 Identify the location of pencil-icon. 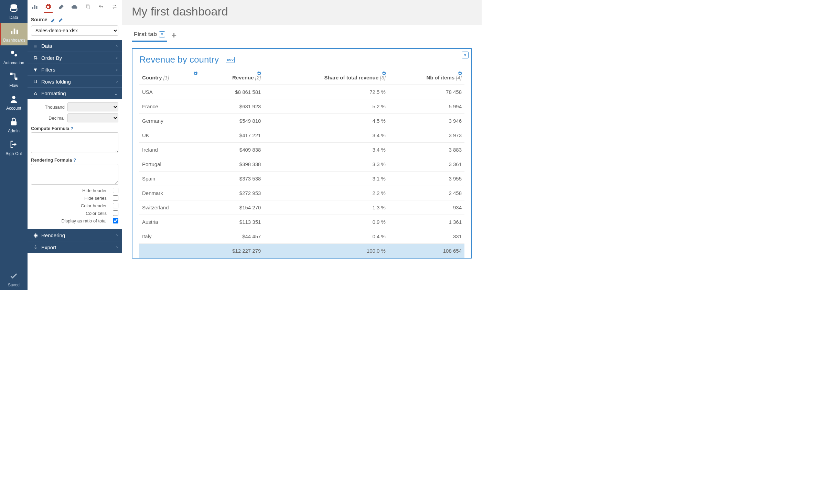
(61, 20).